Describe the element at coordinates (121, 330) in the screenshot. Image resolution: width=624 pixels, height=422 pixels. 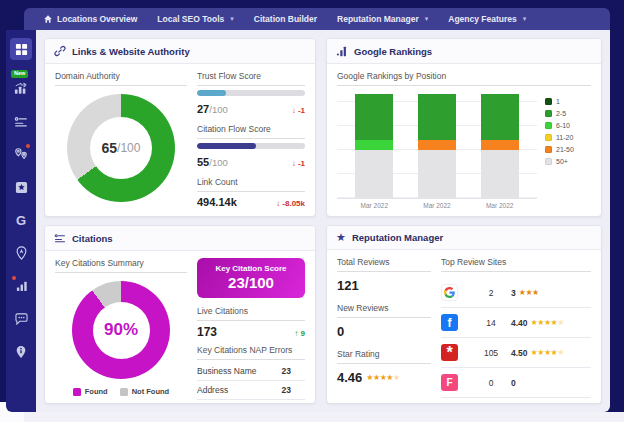
I see `citations-donut: 90%` at that location.